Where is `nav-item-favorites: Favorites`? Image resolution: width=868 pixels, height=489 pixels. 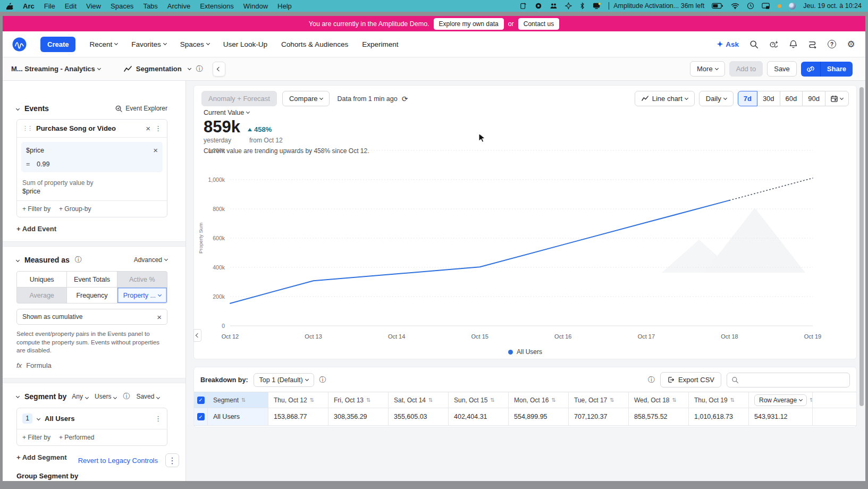 nav-item-favorites: Favorites is located at coordinates (149, 45).